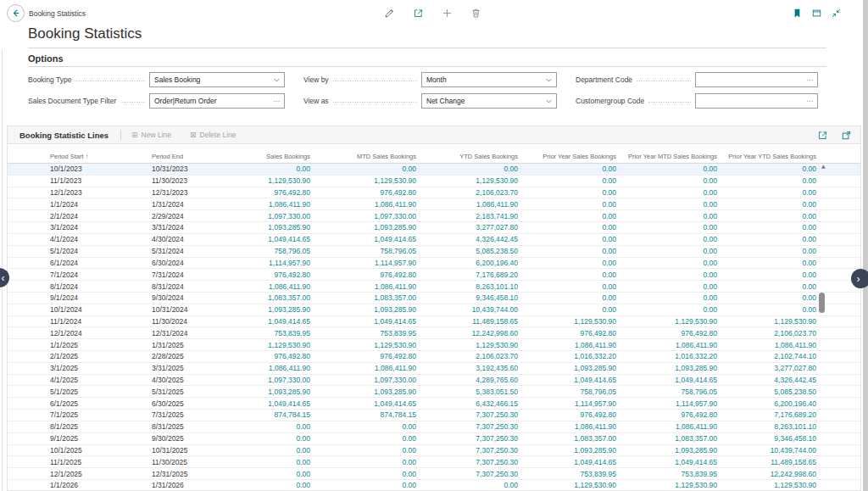  I want to click on period-start-cell: 10/1/2023, so click(84, 169).